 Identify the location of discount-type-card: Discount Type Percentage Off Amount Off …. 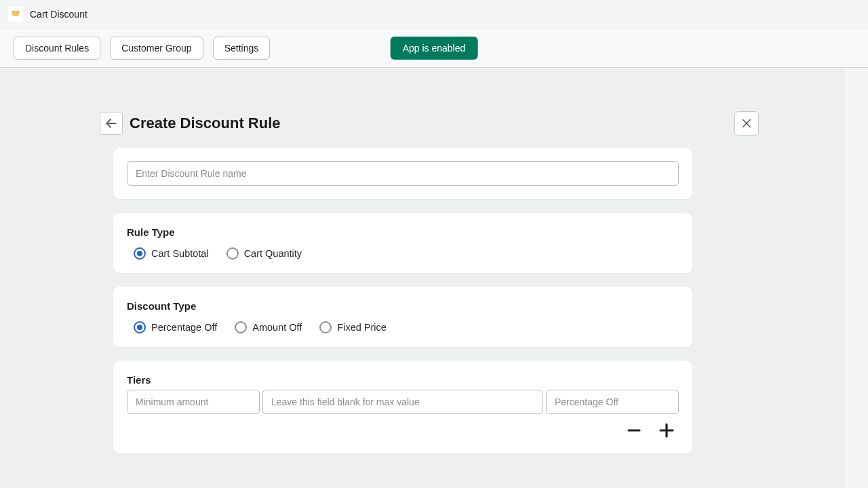
(403, 317).